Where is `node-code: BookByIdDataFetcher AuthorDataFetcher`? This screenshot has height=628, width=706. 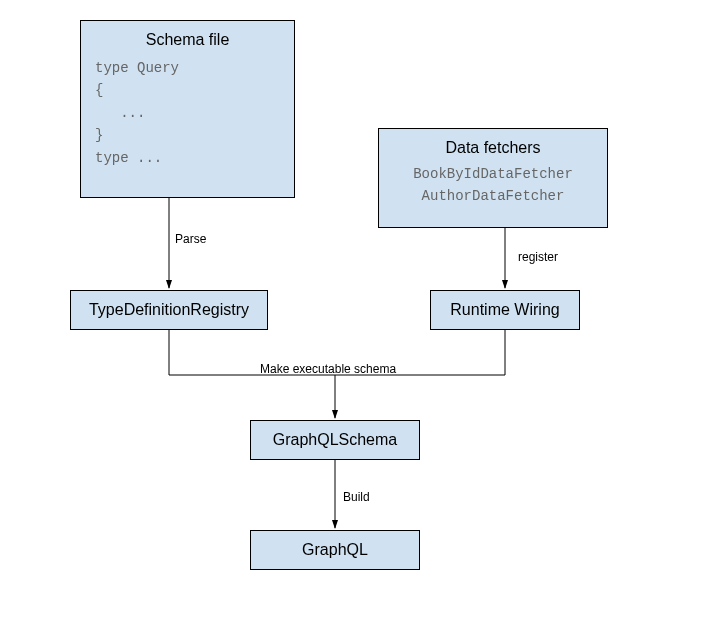
node-code: BookByIdDataFetcher AuthorDataFetcher is located at coordinates (493, 188).